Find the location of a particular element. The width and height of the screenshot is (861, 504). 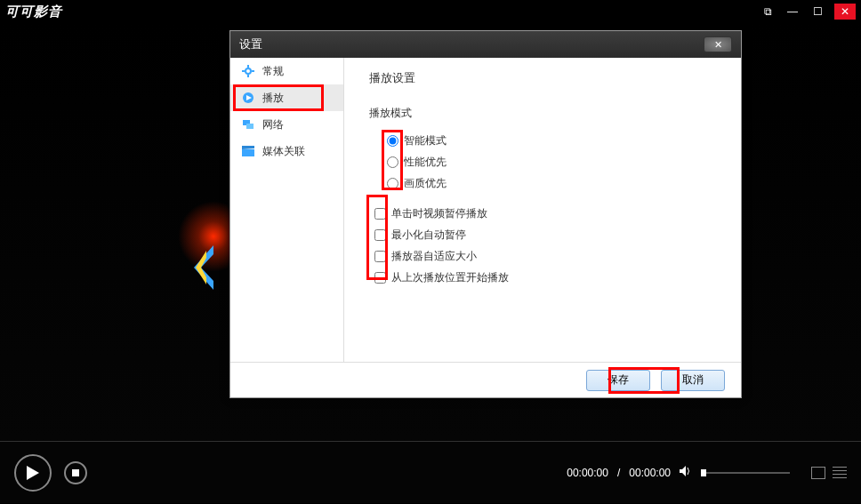

sidebar-item-label: 媒体关联 is located at coordinates (284, 151).